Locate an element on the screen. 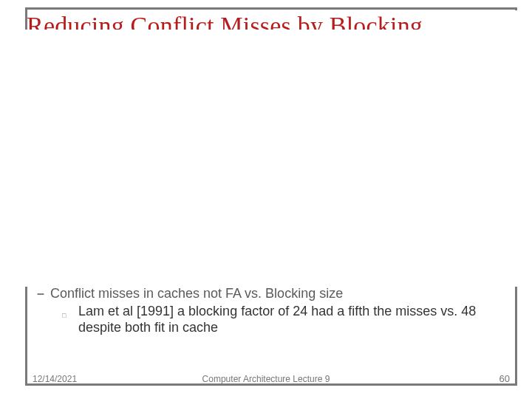 The height and width of the screenshot is (399, 532). dash-icon: – is located at coordinates (44, 293).